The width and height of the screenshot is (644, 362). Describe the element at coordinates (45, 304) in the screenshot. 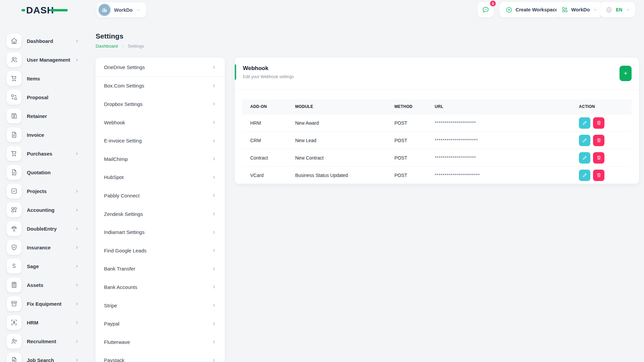

I see `sidebar-item-fix-equipment: Fix Equipment` at that location.